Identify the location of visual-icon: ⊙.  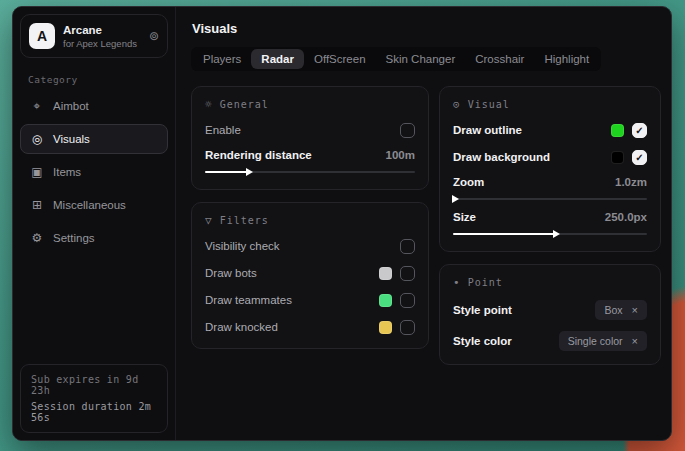
(457, 104).